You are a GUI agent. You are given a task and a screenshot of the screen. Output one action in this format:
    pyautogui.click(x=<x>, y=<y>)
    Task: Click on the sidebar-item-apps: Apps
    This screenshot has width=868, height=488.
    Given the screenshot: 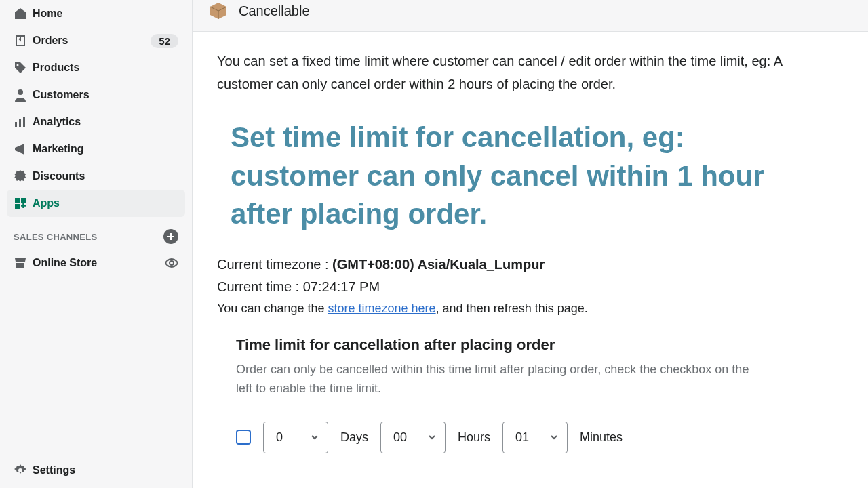 What is the action you would take?
    pyautogui.click(x=96, y=203)
    